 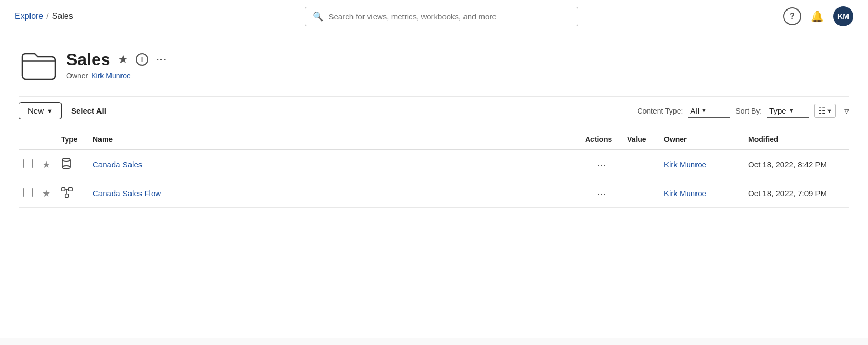 What do you see at coordinates (67, 196) in the screenshot?
I see `flow-icon` at bounding box center [67, 196].